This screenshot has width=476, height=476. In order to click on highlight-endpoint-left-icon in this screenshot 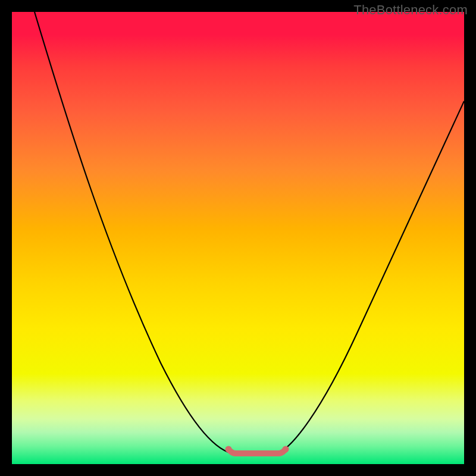, I will do `click(228, 450)`.